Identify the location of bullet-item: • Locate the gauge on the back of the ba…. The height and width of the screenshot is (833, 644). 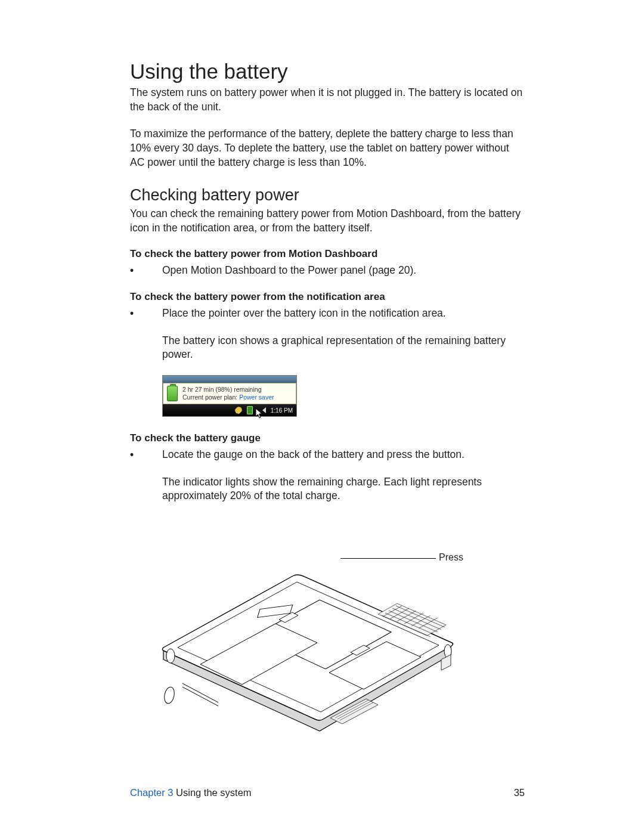
(327, 455).